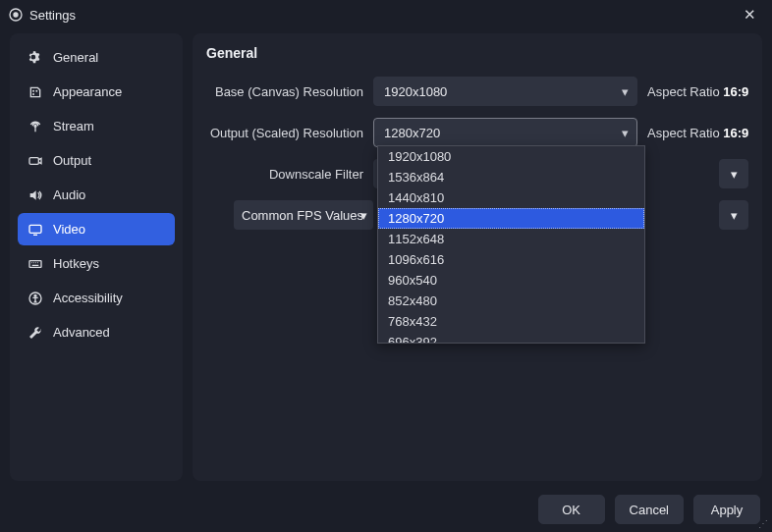  What do you see at coordinates (35, 127) in the screenshot?
I see `antenna-icon` at bounding box center [35, 127].